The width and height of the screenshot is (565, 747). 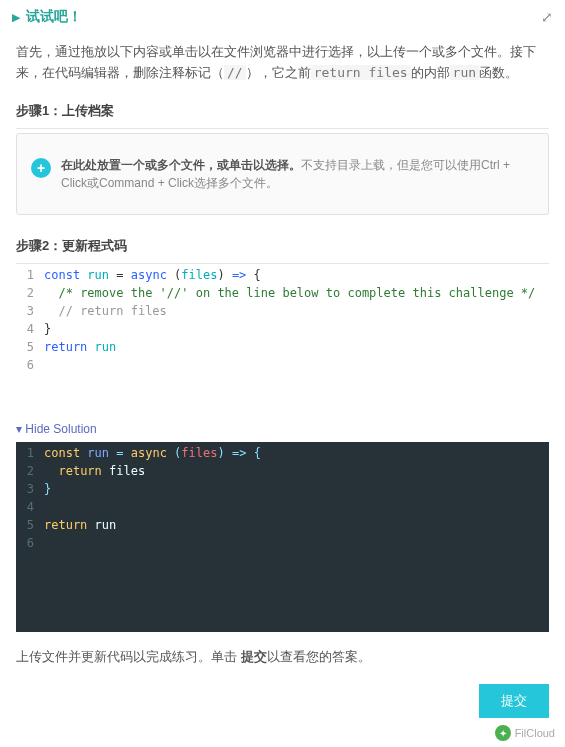 What do you see at coordinates (41, 168) in the screenshot?
I see `plus-icon: +` at bounding box center [41, 168].